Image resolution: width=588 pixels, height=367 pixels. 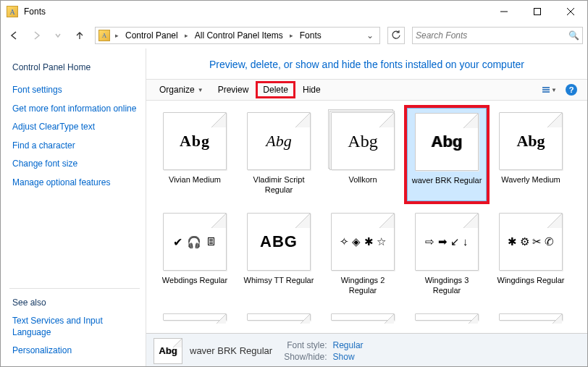 I want to click on breadcrumb-item: Fonts, so click(x=311, y=35).